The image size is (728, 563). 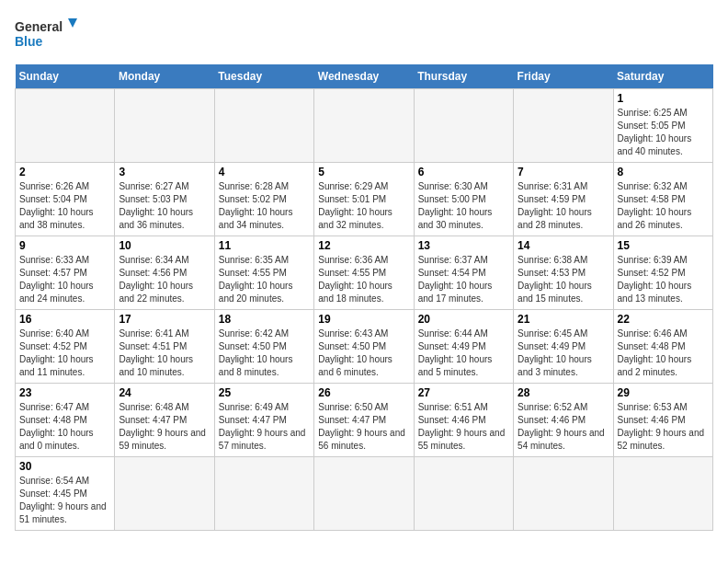 I want to click on calendar-week-row: 1Sunrise: 6:25 AM Sunset: 5:05 PM Daylig…, so click(x=364, y=126).